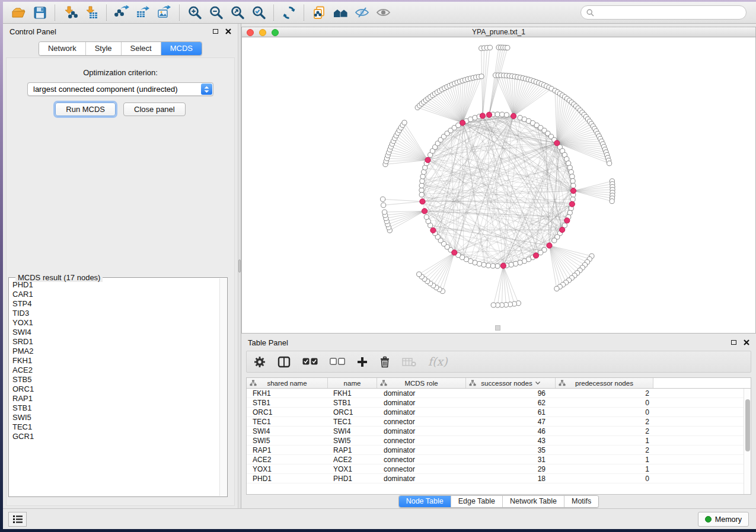  Describe the element at coordinates (116, 380) in the screenshot. I see `result-node-item: STB5` at that location.